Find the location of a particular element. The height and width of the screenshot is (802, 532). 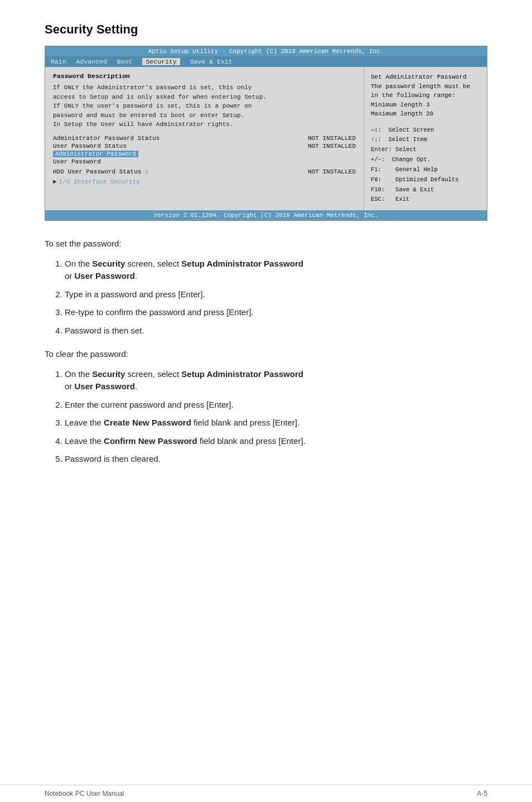

status-label-user-pwd: User Password is located at coordinates (77, 162).